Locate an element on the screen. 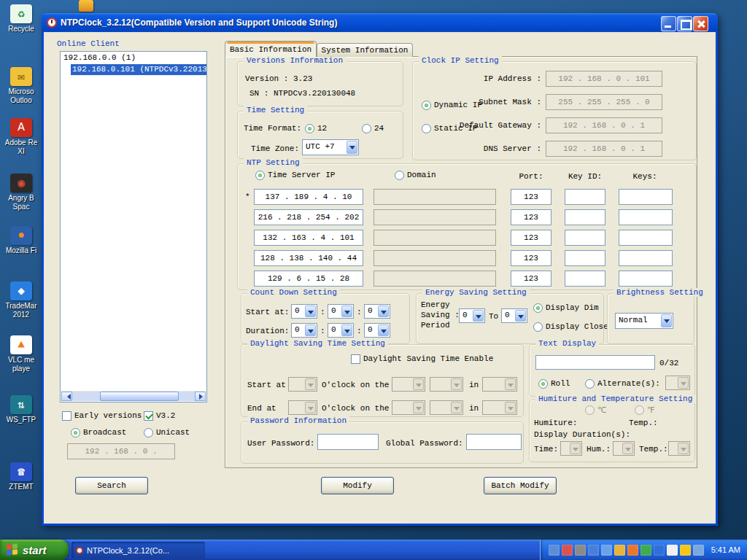 This screenshot has width=747, height=560. modify-button: Modify is located at coordinates (357, 486).